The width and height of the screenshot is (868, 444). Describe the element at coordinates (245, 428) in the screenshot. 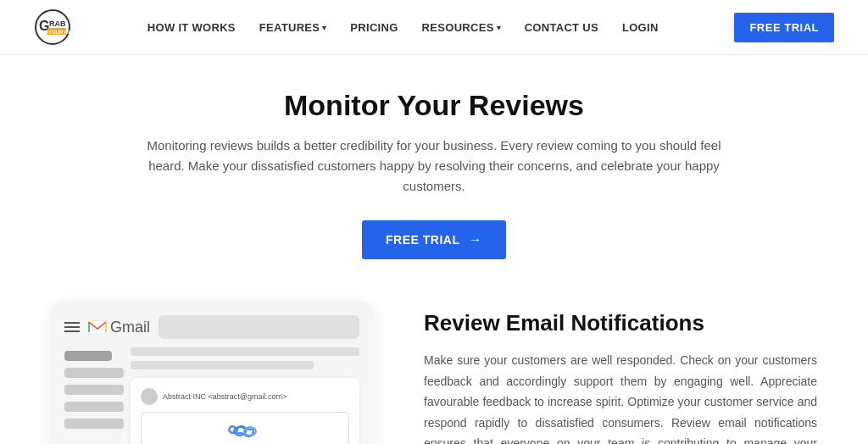

I see `abstract-card: ABSTRACT Hi Jenny Would you mind leaving…` at that location.